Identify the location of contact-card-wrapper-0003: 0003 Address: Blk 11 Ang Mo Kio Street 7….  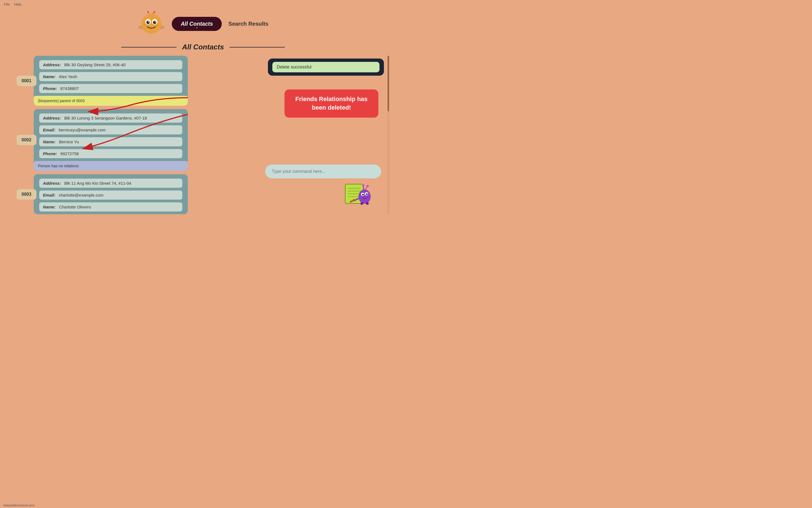
(102, 194).